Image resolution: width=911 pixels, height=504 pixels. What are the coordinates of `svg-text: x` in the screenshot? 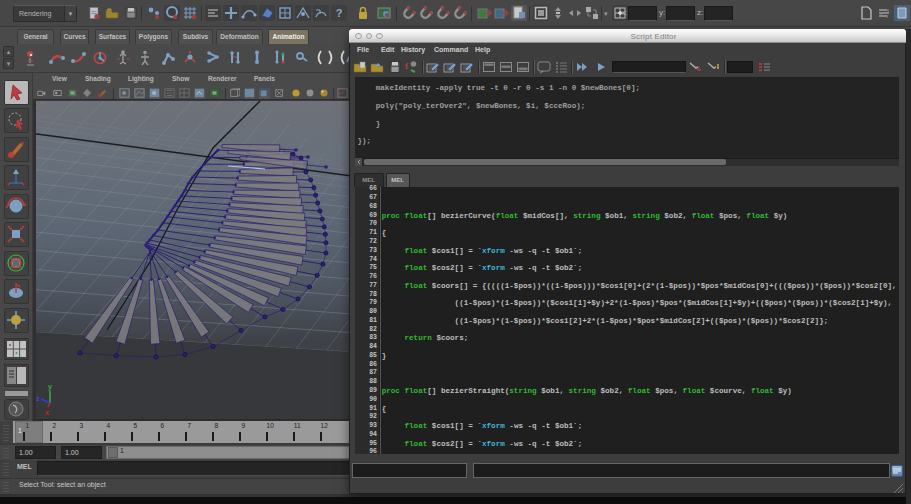 It's located at (47, 412).